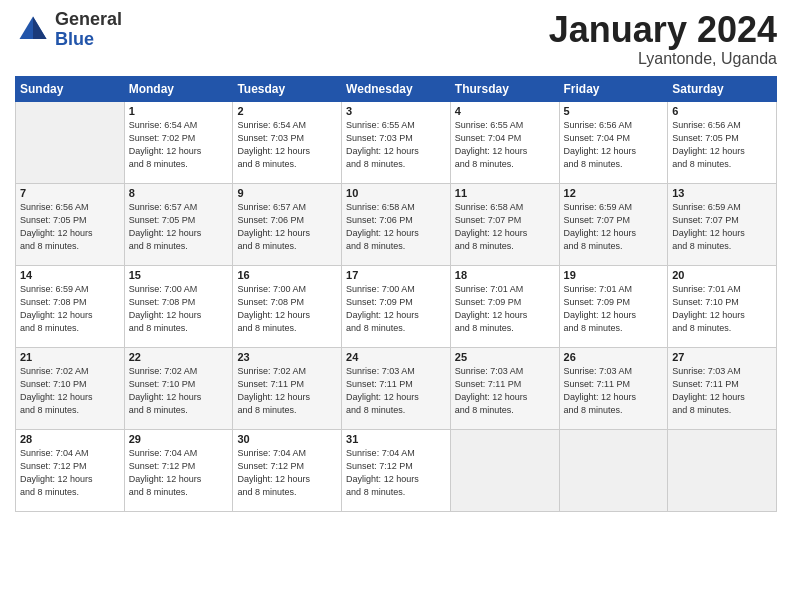  What do you see at coordinates (179, 391) in the screenshot?
I see `day-info: Sunrise: 7:02 AM Sunset: 7:10 PM Dayligh…` at bounding box center [179, 391].